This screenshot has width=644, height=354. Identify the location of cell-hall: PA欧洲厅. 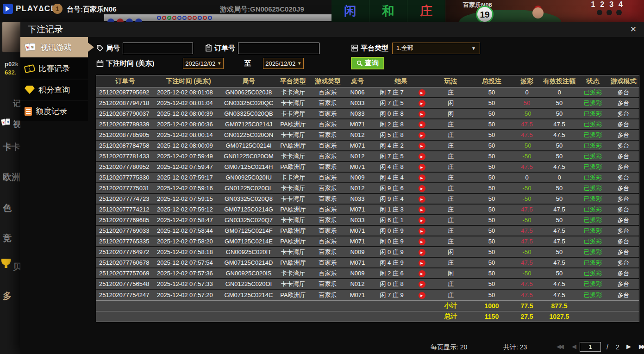
(293, 231).